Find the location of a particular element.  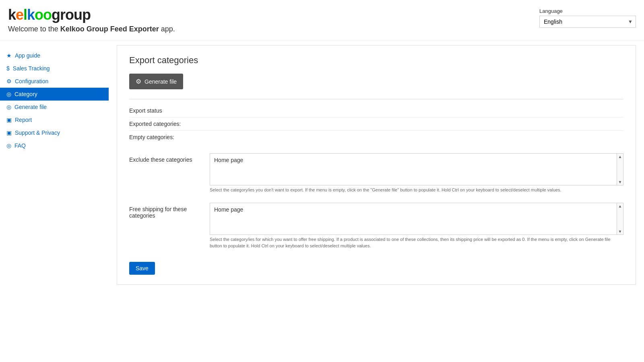

sidebar-item-sales-tracking: $ Sales Tracking is located at coordinates (54, 68).